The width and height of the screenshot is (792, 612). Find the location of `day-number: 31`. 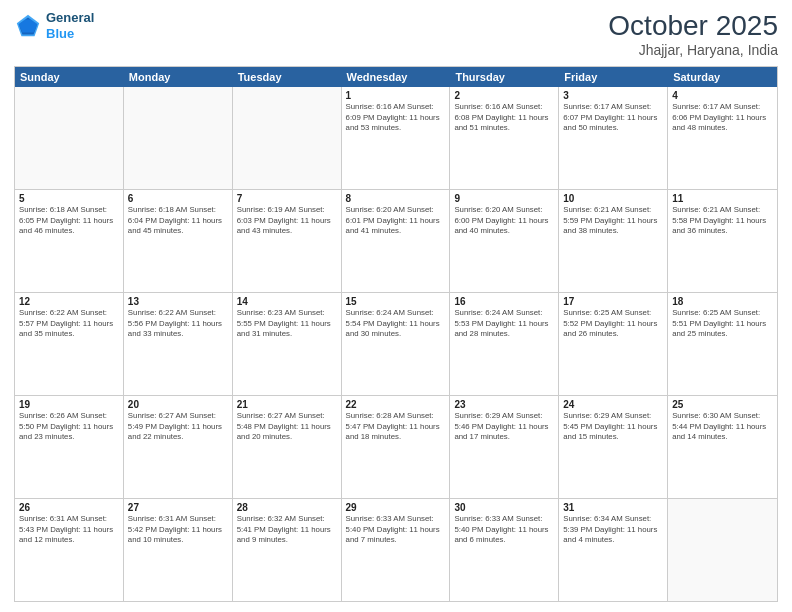

day-number: 31 is located at coordinates (613, 508).